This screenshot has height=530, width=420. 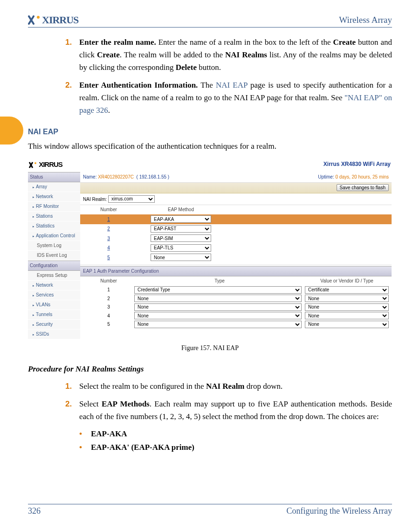 I want to click on bullet-item: • EAP-AKA, so click(x=228, y=434).